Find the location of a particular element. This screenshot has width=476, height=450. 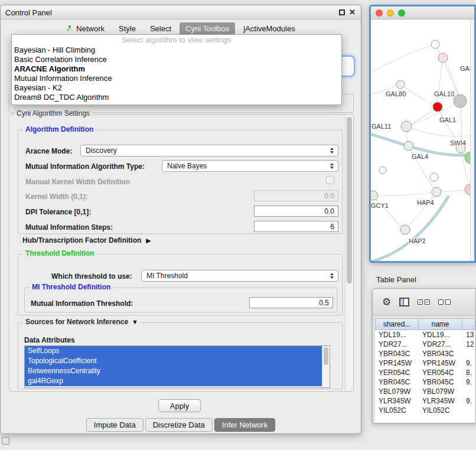

tab-style: Style is located at coordinates (128, 28).